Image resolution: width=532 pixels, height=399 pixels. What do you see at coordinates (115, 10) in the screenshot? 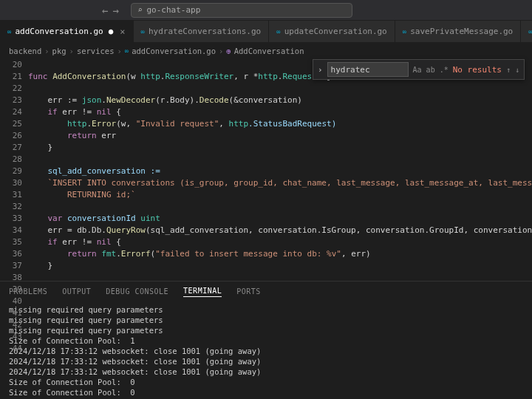
I see `nav-forward-icon: →` at bounding box center [115, 10].